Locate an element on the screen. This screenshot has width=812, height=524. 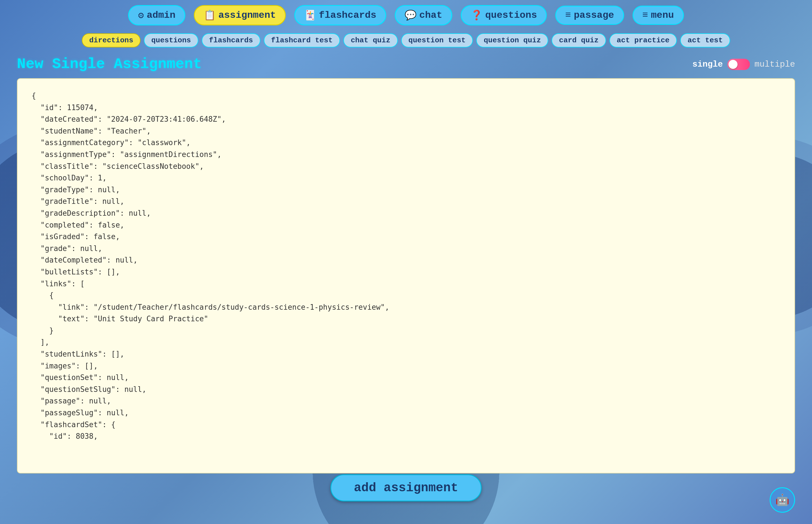
add-assignment-button: add assignment is located at coordinates (406, 488).